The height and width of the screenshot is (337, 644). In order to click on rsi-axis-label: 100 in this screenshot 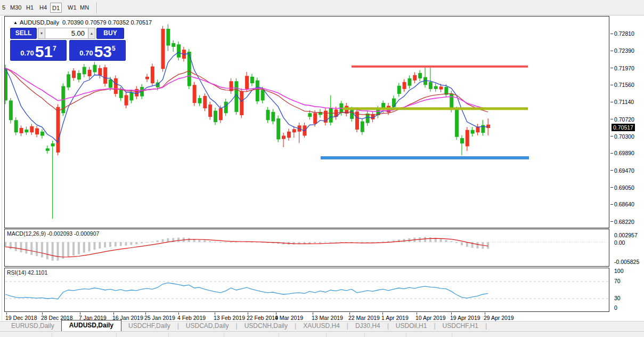, I will do `click(619, 271)`.